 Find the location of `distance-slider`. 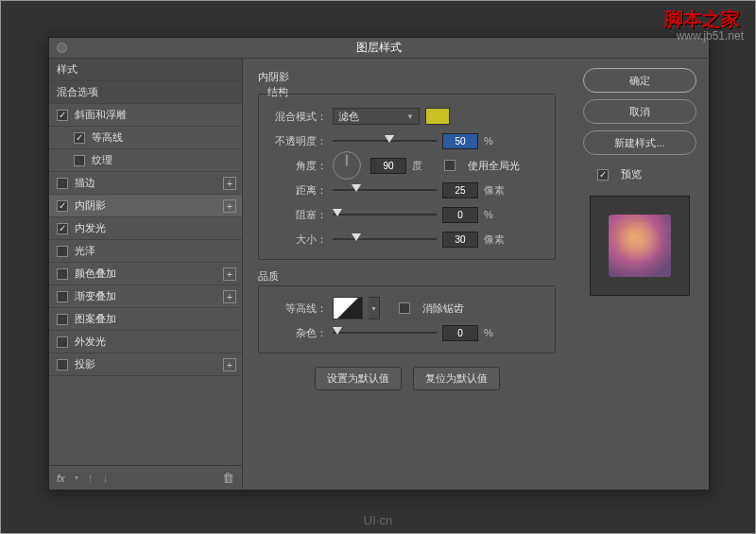

distance-slider is located at coordinates (385, 190).